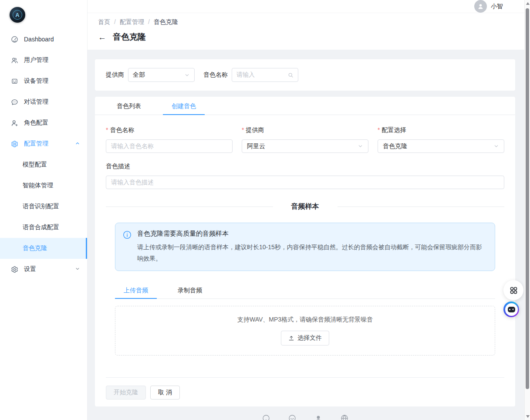 The height and width of the screenshot is (420, 530). I want to click on sidebar-item-device-management: 设备管理, so click(44, 81).